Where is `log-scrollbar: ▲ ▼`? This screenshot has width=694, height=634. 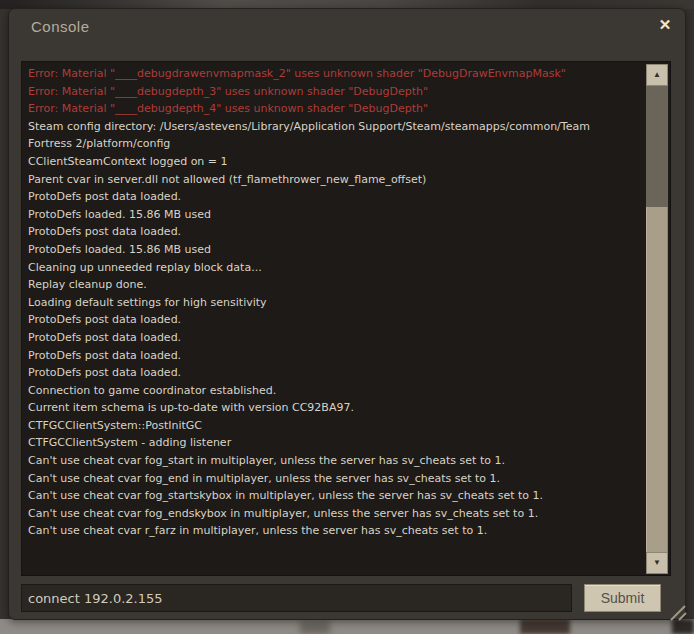
log-scrollbar: ▲ ▼ is located at coordinates (657, 319).